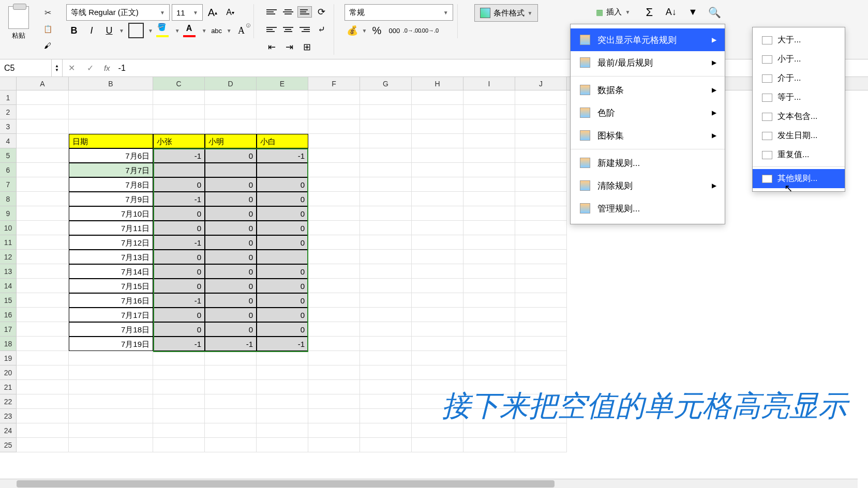 The height and width of the screenshot is (488, 868). I want to click on align-center-icon, so click(288, 29).